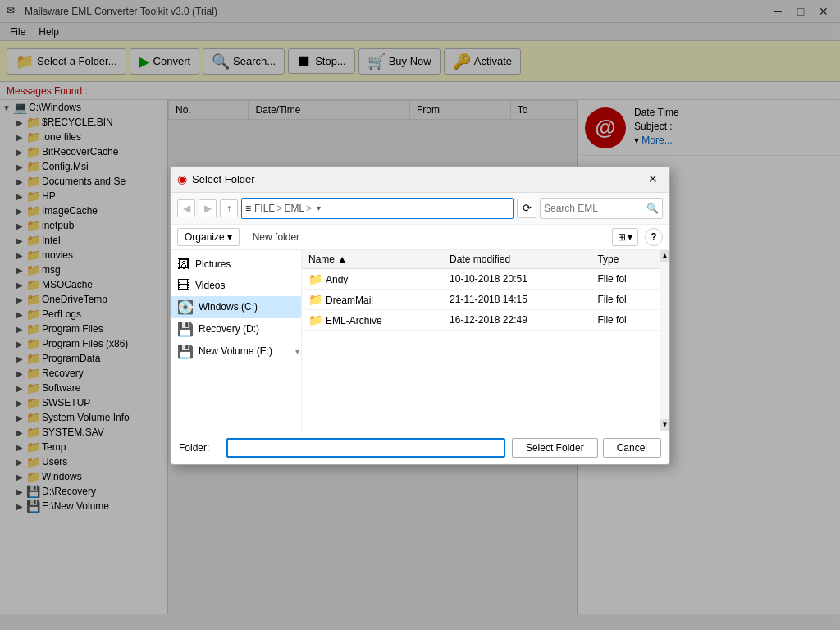 This screenshot has height=630, width=840. Describe the element at coordinates (665, 425) in the screenshot. I see `scroll-down-button: ▼` at that location.